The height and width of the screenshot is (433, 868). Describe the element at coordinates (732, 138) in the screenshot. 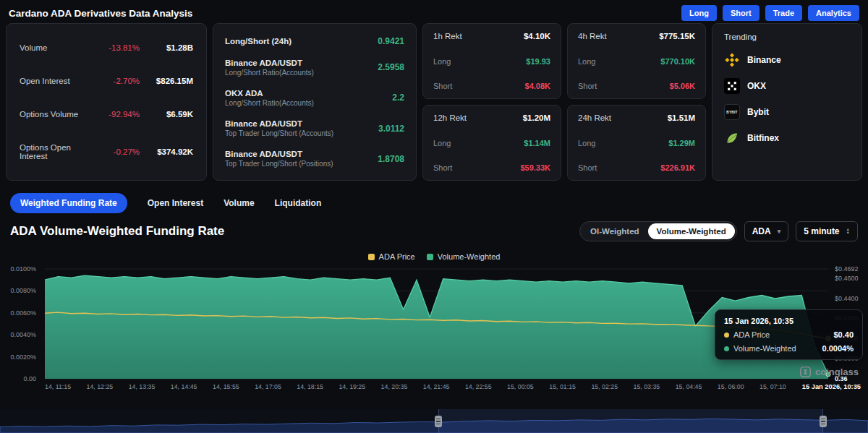

I see `bitfinex-icon` at that location.